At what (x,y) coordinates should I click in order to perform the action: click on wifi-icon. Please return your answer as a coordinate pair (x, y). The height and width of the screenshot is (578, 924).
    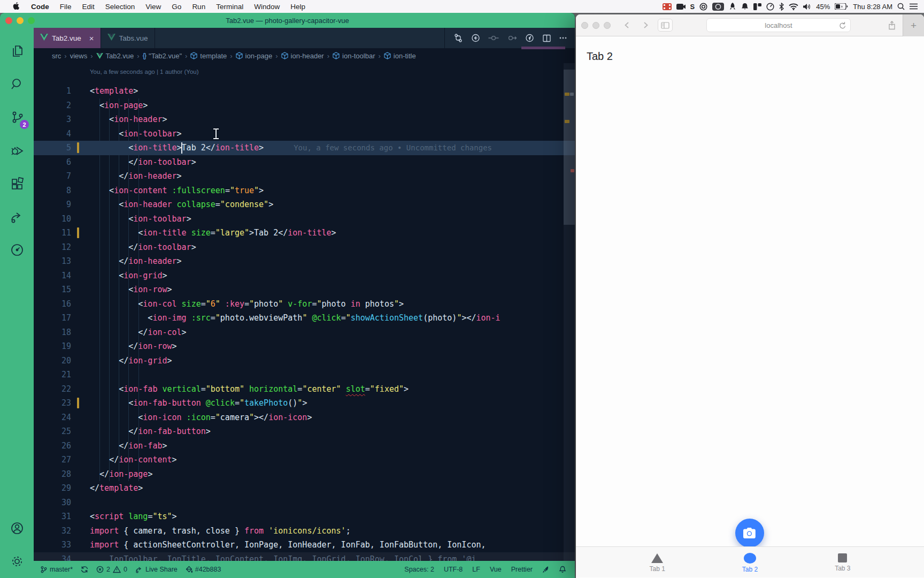
    Looking at the image, I should click on (794, 6).